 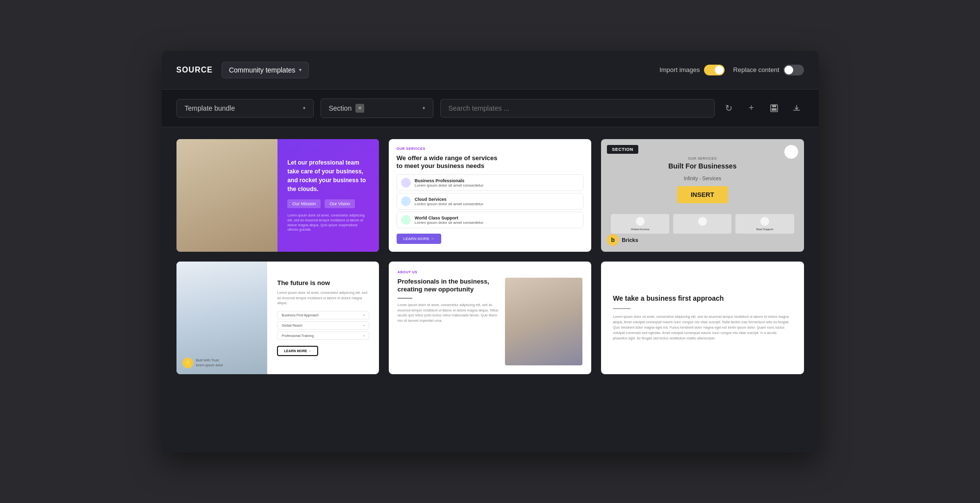 I want to click on bundle-chevron-icon: ▾, so click(x=304, y=108).